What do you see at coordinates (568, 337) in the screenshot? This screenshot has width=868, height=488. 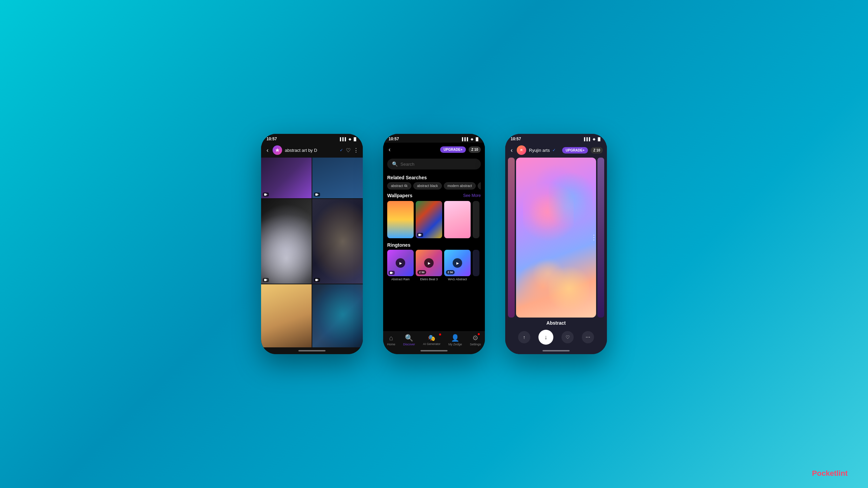 I see `heart-button-right: ♡` at bounding box center [568, 337].